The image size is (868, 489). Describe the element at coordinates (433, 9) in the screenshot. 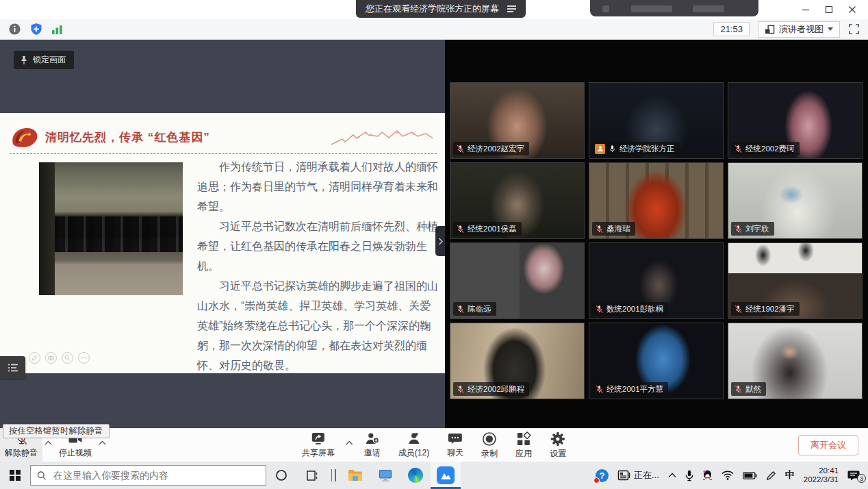

I see `watching-banner-text: 您正在观看经济学院张方正的屏幕` at that location.